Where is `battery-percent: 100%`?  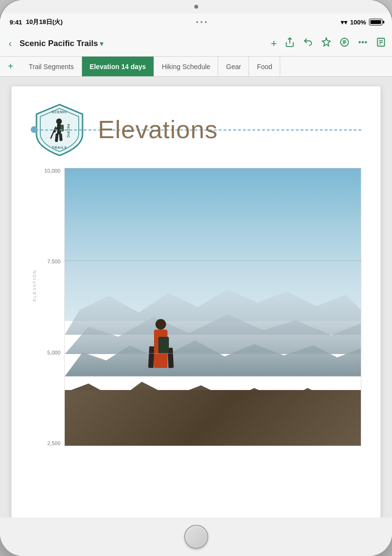 battery-percent: 100% is located at coordinates (358, 22).